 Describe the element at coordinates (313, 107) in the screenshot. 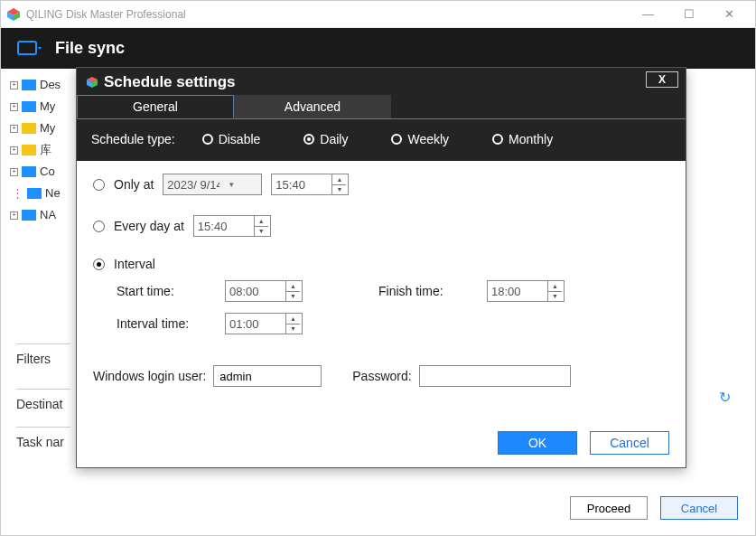

I see `tab-advanced: Advanced` at that location.